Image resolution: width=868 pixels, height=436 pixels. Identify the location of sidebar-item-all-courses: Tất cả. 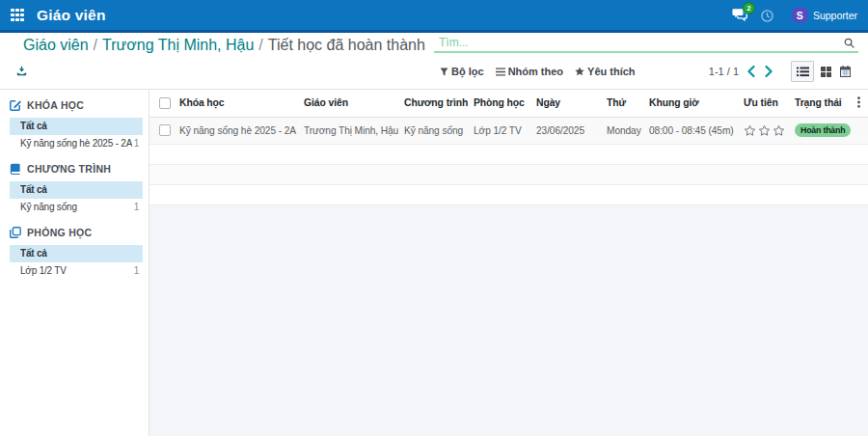
(76, 126).